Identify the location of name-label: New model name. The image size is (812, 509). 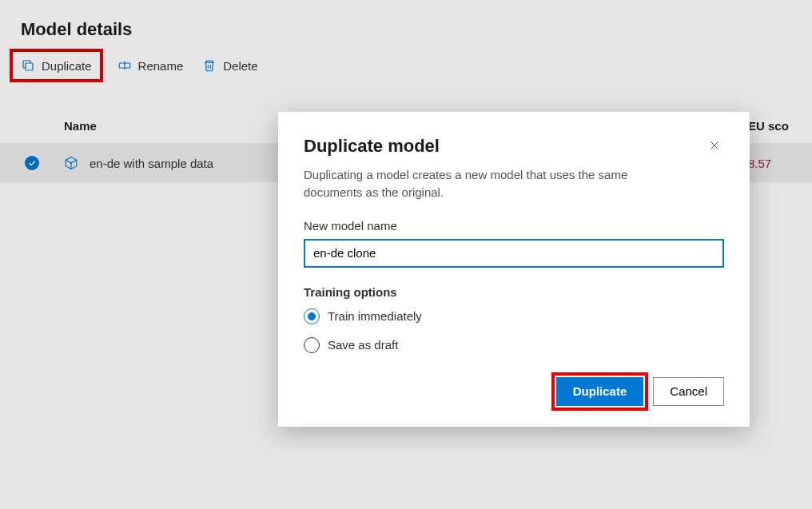
(514, 225).